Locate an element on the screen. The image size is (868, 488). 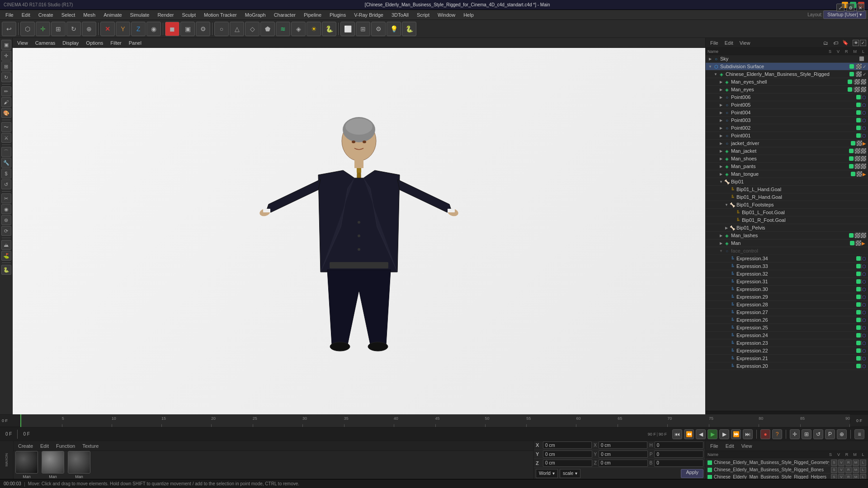
viewport-options-menu: Options is located at coordinates (94, 43).